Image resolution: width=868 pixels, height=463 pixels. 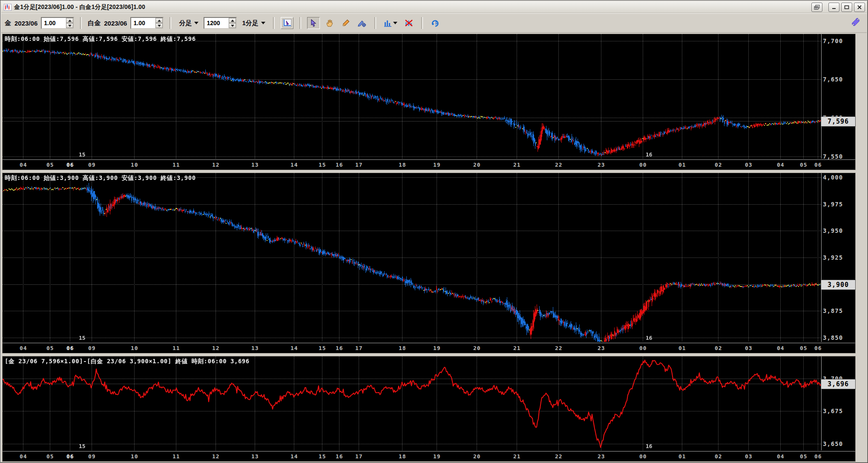 I want to click on gold-ratio-down-button, so click(x=70, y=26).